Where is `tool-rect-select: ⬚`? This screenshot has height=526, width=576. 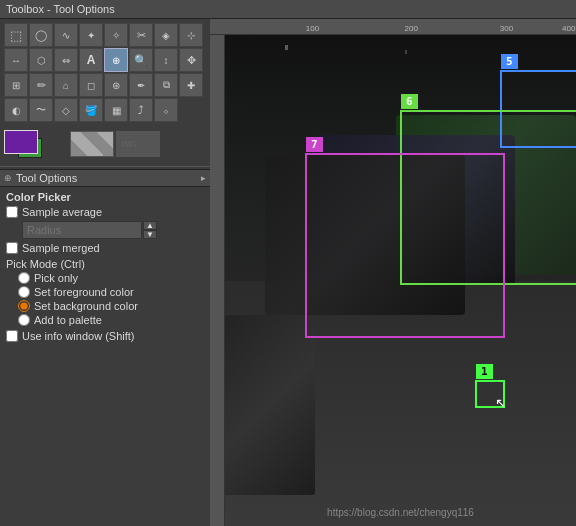
tool-rect-select: ⬚ is located at coordinates (16, 35).